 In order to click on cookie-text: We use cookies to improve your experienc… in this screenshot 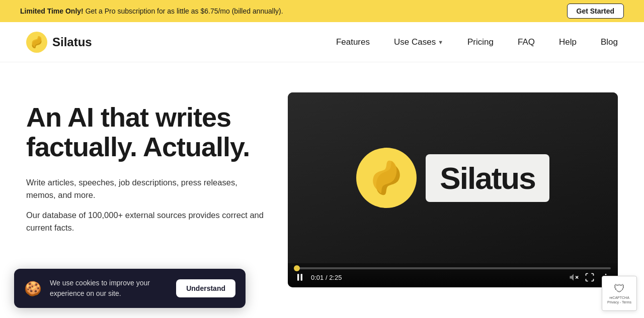, I will do `click(109, 288)`.